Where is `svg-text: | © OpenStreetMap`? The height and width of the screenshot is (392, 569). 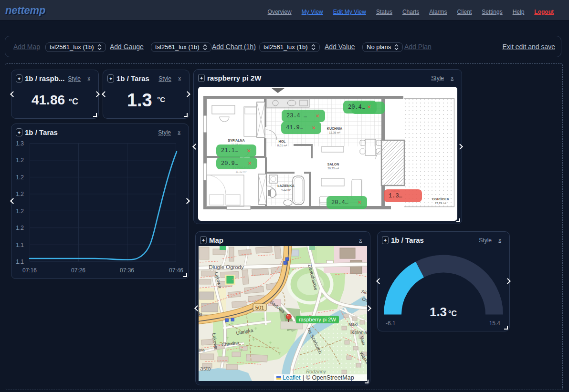
svg-text: | © OpenStreetMap is located at coordinates (328, 378).